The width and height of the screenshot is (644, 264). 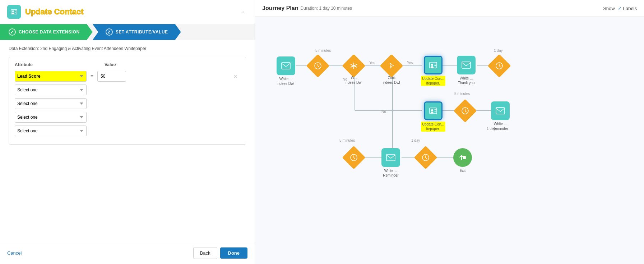 What do you see at coordinates (354, 158) in the screenshot?
I see `wait4-node` at bounding box center [354, 158].